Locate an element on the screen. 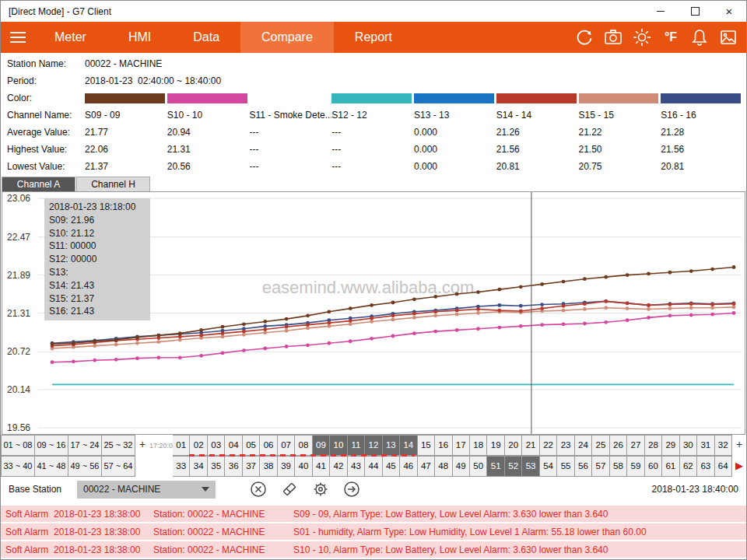  channel-cell-30: 30 is located at coordinates (689, 445).